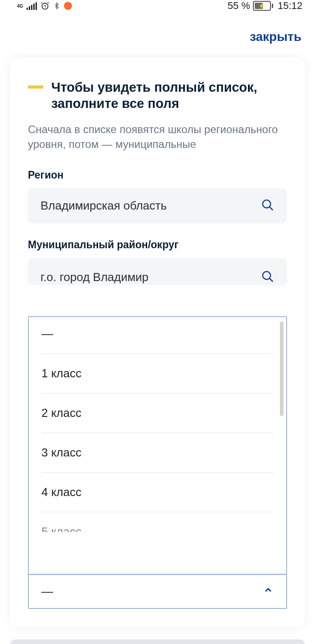 This screenshot has width=315, height=644. What do you see at coordinates (158, 137) in the screenshot?
I see `page-subtitle: Сначала в списке появятся школы регионал…` at bounding box center [158, 137].